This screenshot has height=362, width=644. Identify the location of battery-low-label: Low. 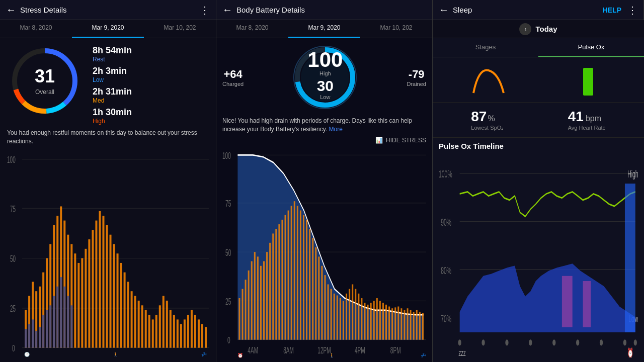
(325, 97).